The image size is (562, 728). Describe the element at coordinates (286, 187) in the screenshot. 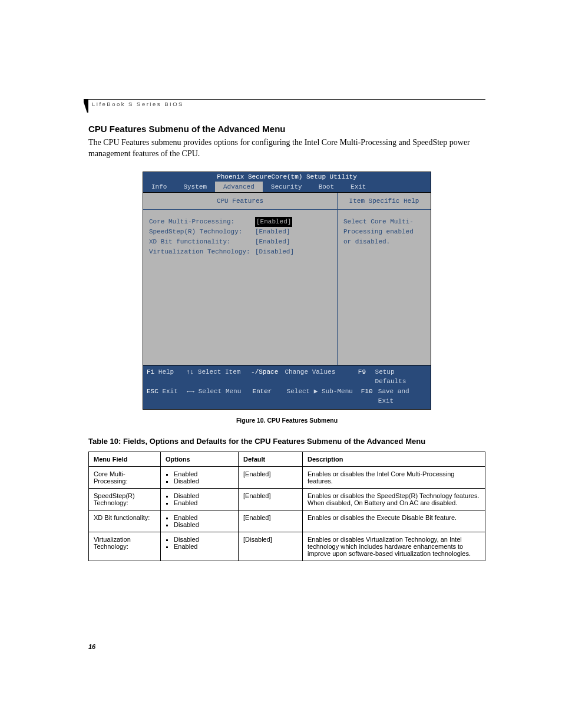

I see `bios-menu-security: Security` at that location.